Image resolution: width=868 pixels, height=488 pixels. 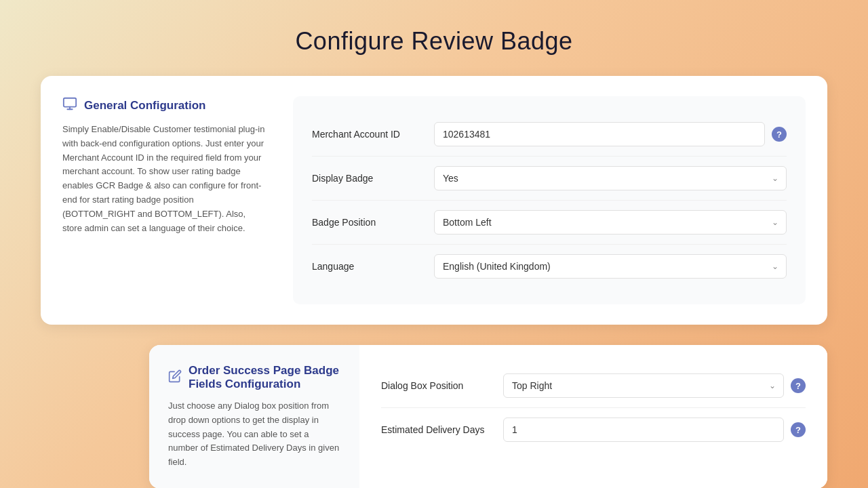 I want to click on badge-position-control: Bottom Left Bottom Right Top Left Top Ri…, so click(x=610, y=222).